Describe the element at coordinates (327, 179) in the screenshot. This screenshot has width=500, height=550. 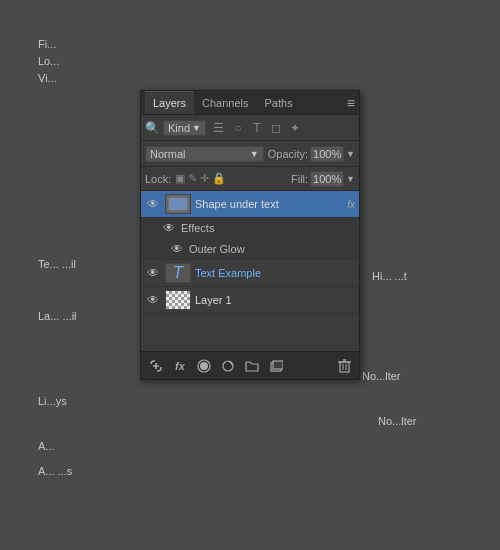
I see `fill-input: 100%` at that location.